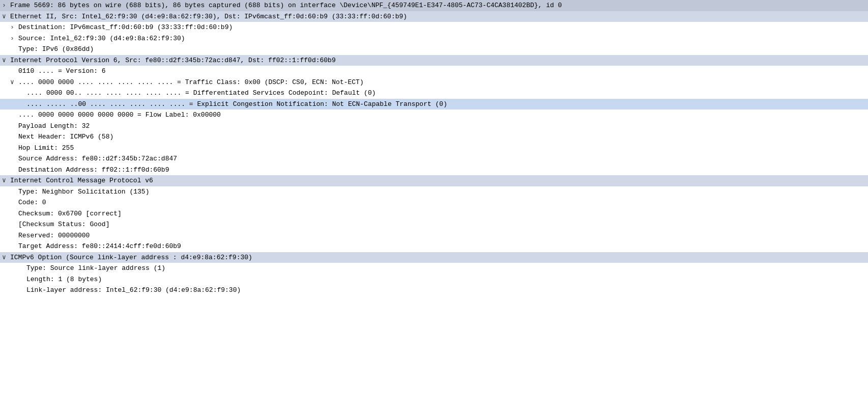 The image size is (868, 411). Describe the element at coordinates (191, 83) in the screenshot. I see `ipv6-traffic-class-text: .... 0000 0000 .... .... .... .... .... …` at that location.